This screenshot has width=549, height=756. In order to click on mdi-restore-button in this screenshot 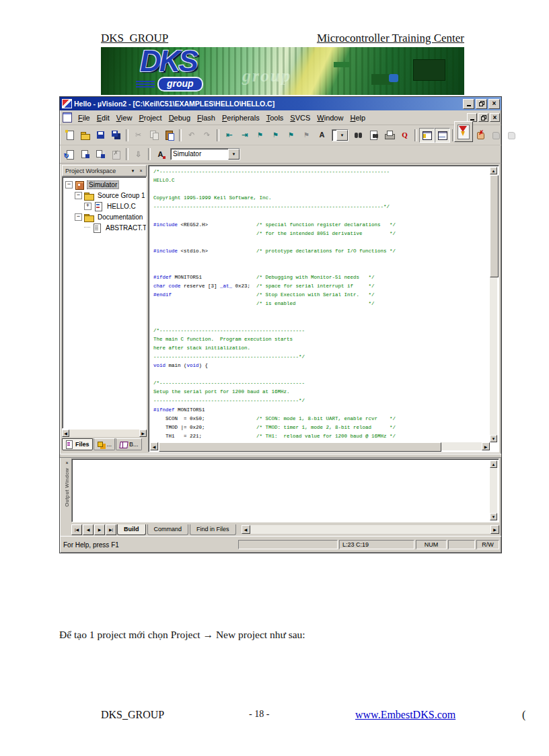, I will do `click(483, 117)`.